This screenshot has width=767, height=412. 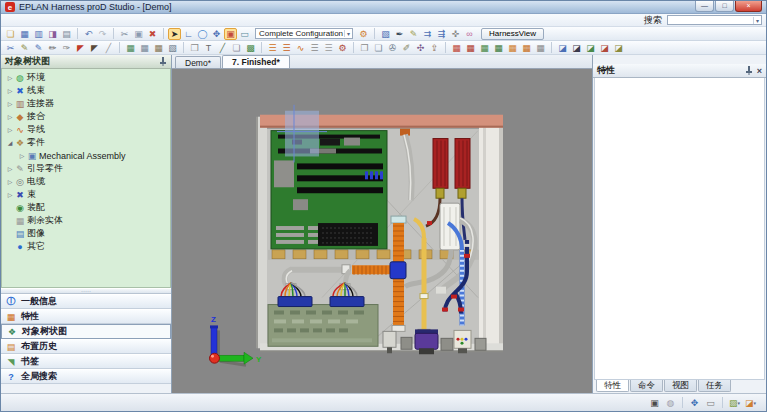 What do you see at coordinates (86, 246) in the screenshot?
I see `tree-item-others: ●其它` at bounding box center [86, 246].